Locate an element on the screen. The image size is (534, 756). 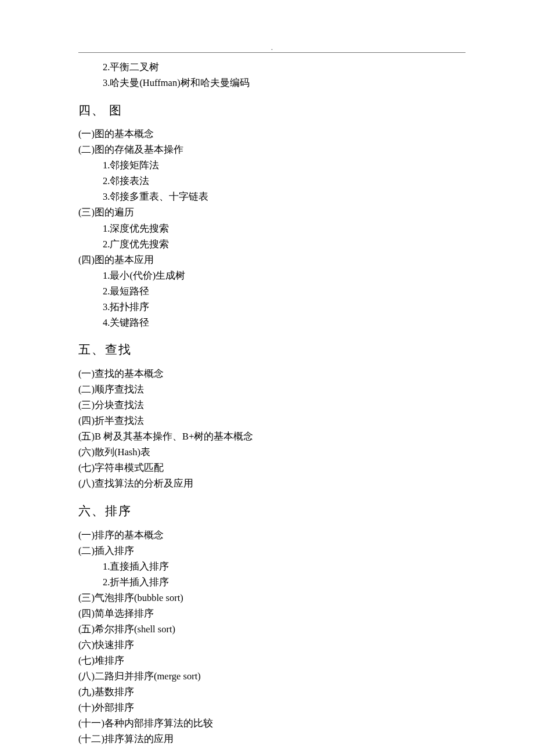
outline-subitem: 2.邻接表法 is located at coordinates (272, 181).